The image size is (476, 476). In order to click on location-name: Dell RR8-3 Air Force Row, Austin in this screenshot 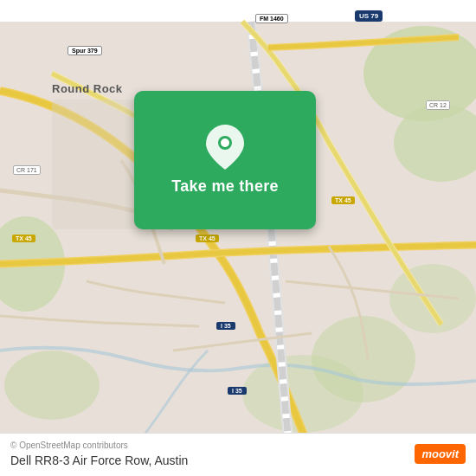, I will do `click(238, 460)`.